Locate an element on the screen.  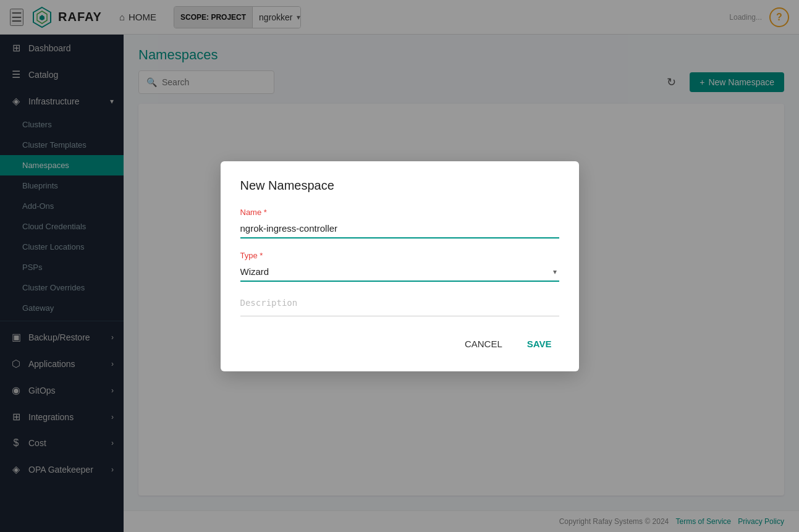
name-required-indicator: * is located at coordinates (264, 213).